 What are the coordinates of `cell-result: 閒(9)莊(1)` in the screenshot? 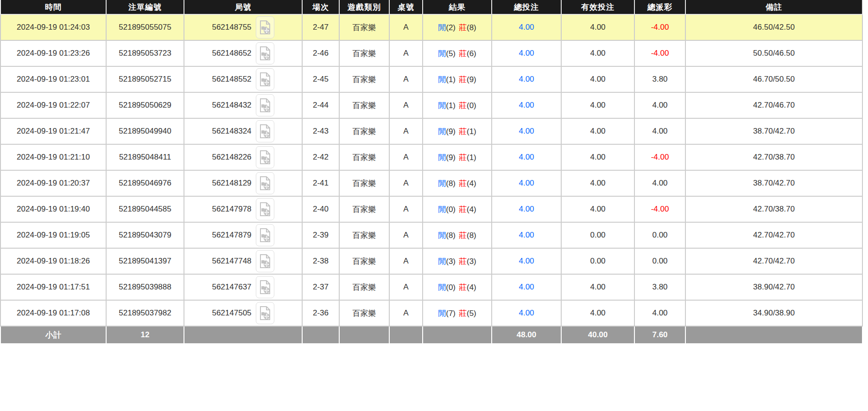 It's located at (457, 157).